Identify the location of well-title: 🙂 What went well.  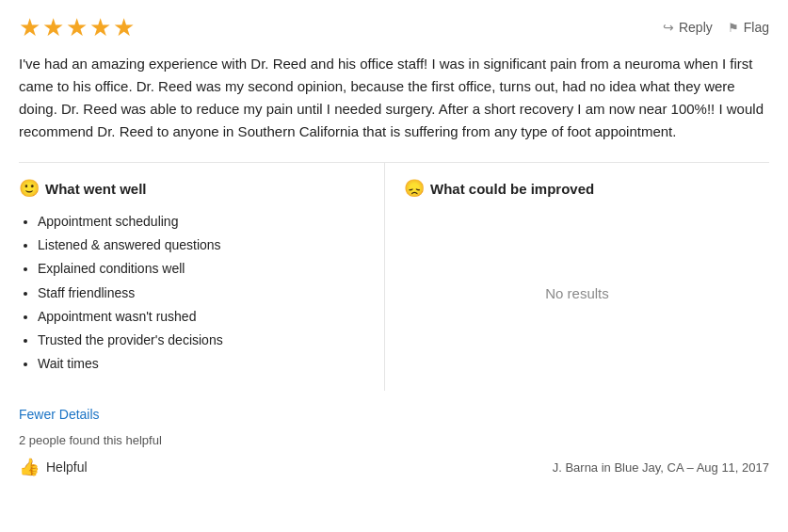
(192, 188).